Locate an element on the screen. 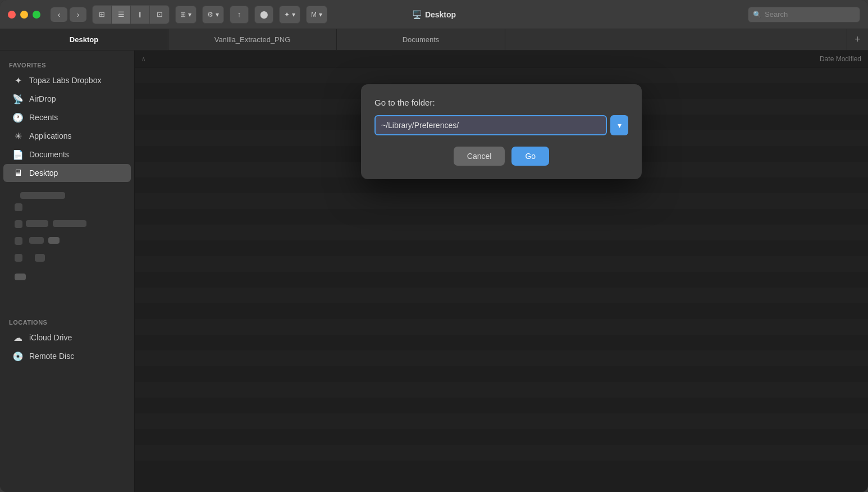 The width and height of the screenshot is (868, 492). modal-buttons: Cancel Go is located at coordinates (501, 156).